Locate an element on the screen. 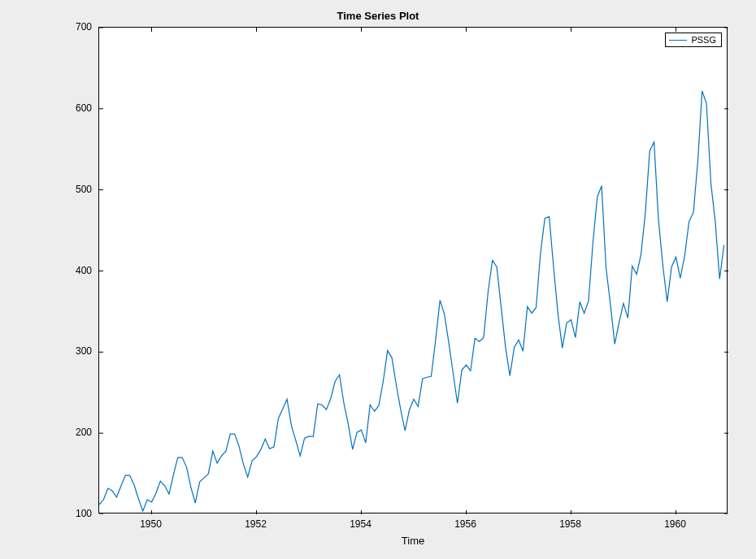 The width and height of the screenshot is (756, 559). y-tick-label: 600 is located at coordinates (76, 108).